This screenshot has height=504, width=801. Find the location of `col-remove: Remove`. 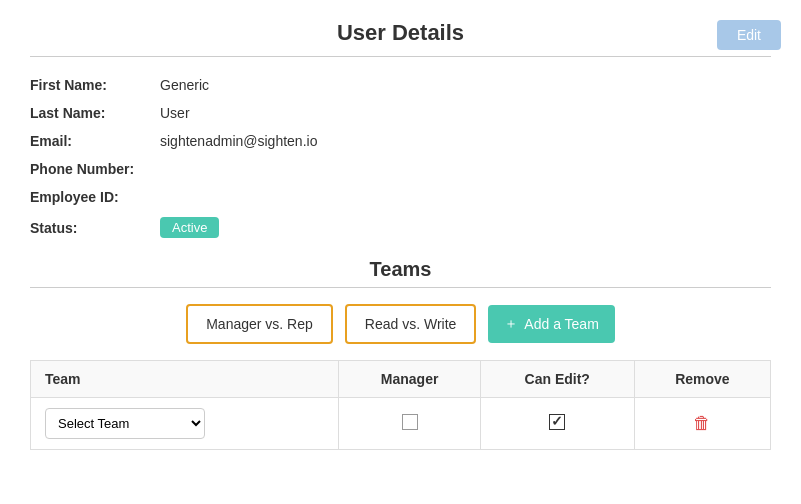

col-remove: Remove is located at coordinates (702, 380).